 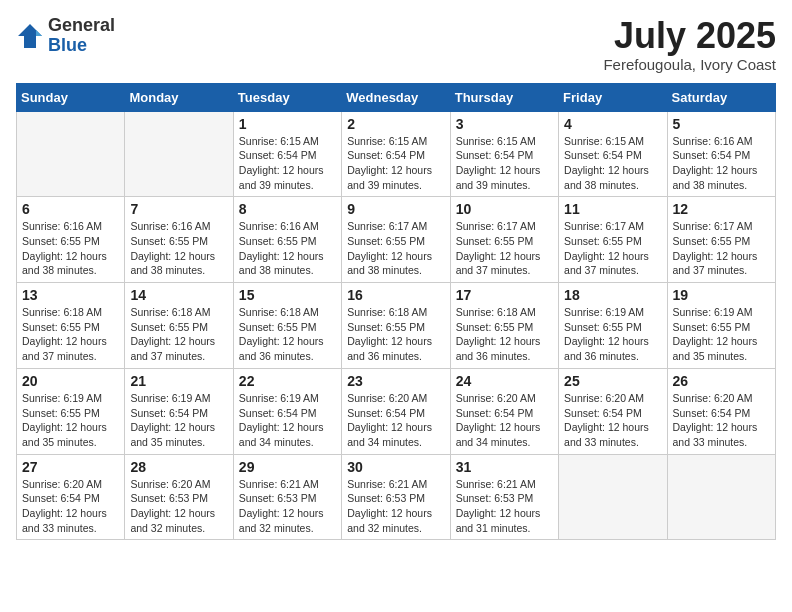 What do you see at coordinates (504, 124) in the screenshot?
I see `day-number: 3` at bounding box center [504, 124].